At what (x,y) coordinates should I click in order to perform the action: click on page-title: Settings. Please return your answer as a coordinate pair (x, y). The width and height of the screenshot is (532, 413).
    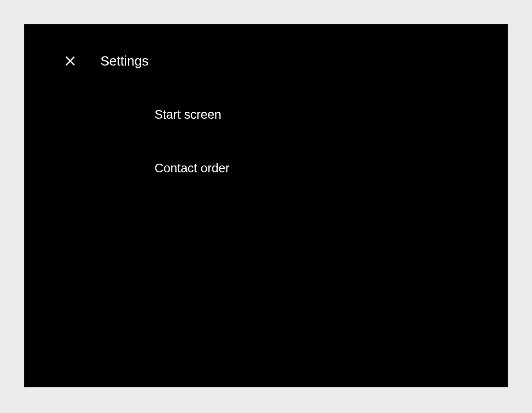
    Looking at the image, I should click on (125, 61).